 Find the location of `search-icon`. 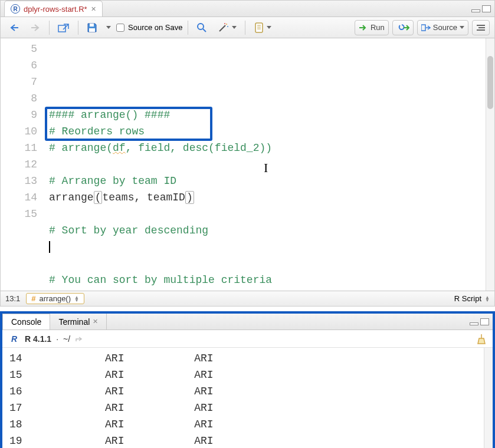

search-icon is located at coordinates (202, 28).